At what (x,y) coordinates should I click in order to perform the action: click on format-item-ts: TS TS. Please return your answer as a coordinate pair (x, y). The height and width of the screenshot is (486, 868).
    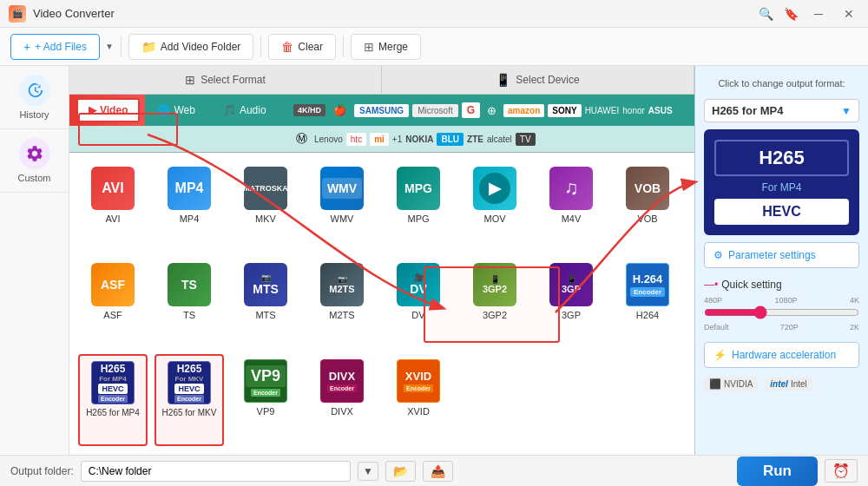
    Looking at the image, I should click on (189, 302).